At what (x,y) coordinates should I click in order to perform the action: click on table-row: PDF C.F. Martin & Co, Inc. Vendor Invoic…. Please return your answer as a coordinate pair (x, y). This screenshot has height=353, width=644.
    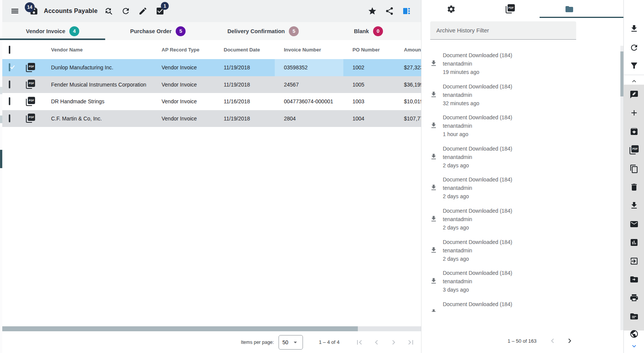
    Looking at the image, I should click on (210, 119).